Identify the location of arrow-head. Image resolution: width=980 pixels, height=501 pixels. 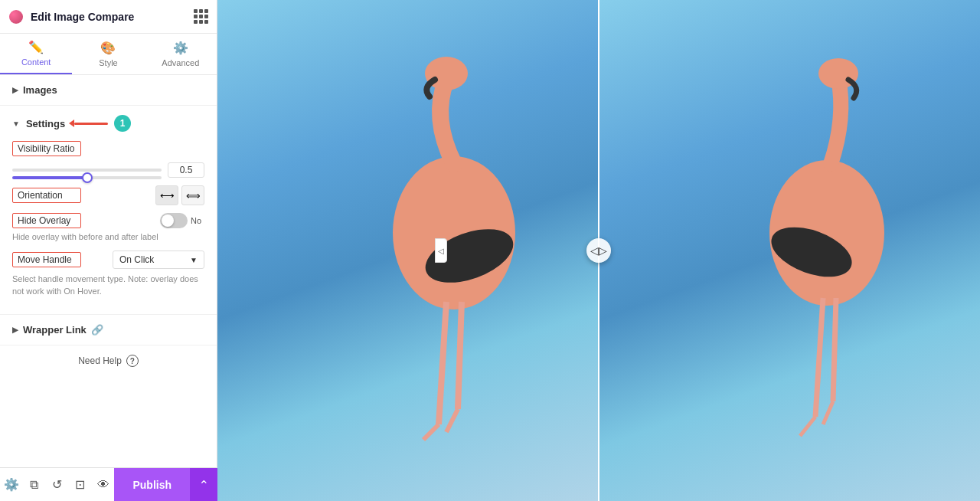
(72, 123).